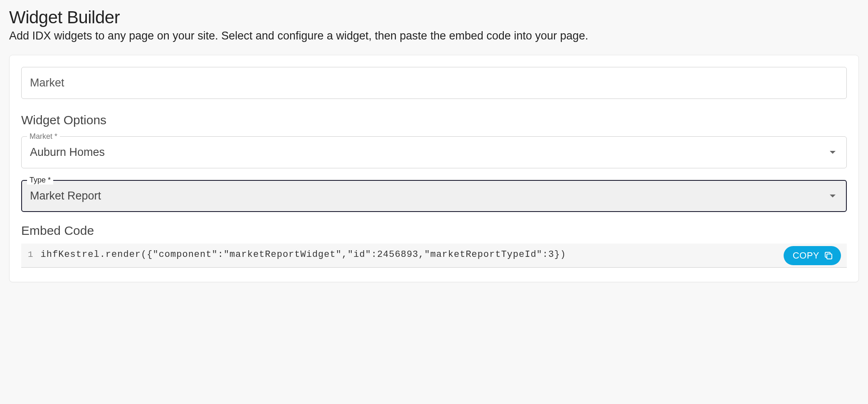  I want to click on type-value: Market Report, so click(430, 196).